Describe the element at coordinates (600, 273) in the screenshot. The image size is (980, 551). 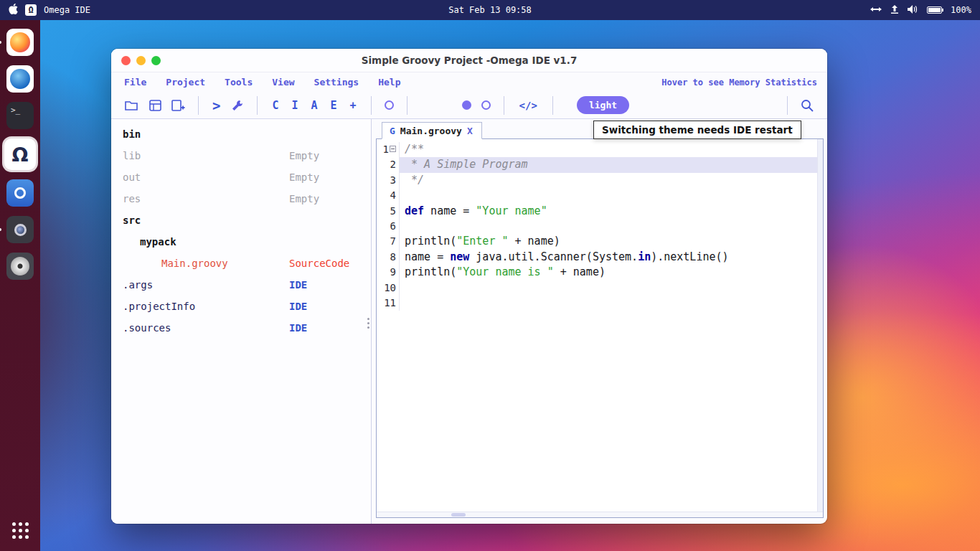
I see `code-line-9: 9println("Your name is " + name)` at that location.